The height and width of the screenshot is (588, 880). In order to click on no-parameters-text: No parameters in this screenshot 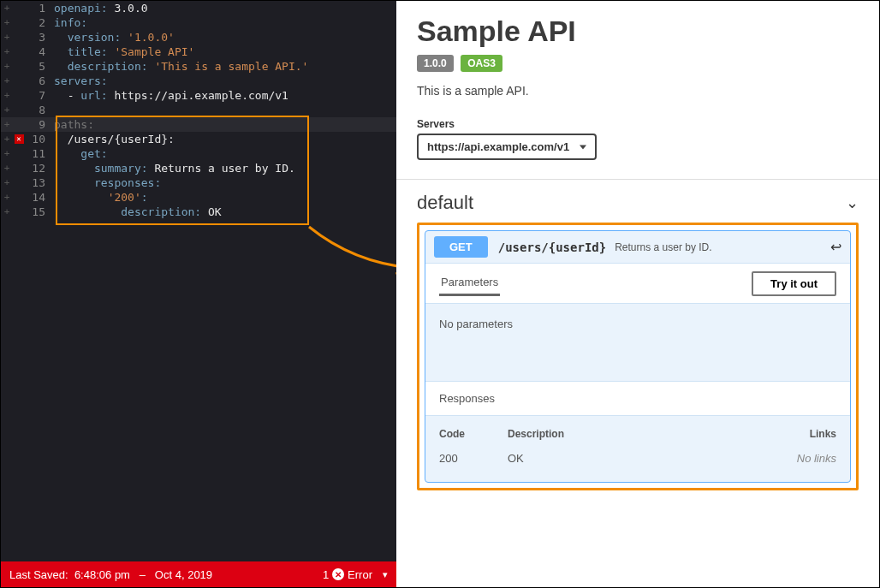, I will do `click(638, 342)`.